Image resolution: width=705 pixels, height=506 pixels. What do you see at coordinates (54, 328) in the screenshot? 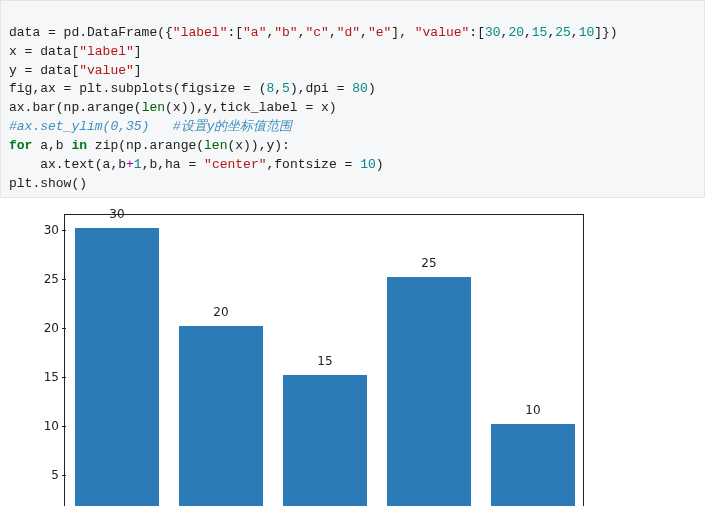
I see `ytick: 20` at bounding box center [54, 328].